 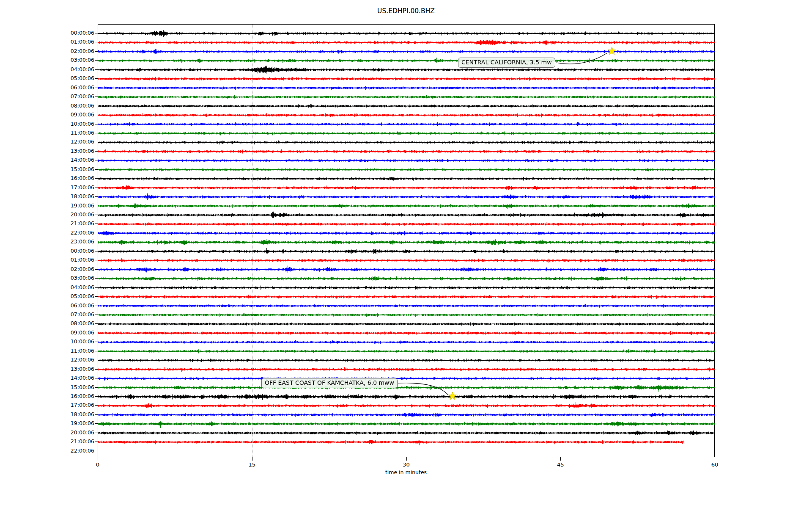 I want to click on row-label: 17:00:06, so click(x=74, y=187).